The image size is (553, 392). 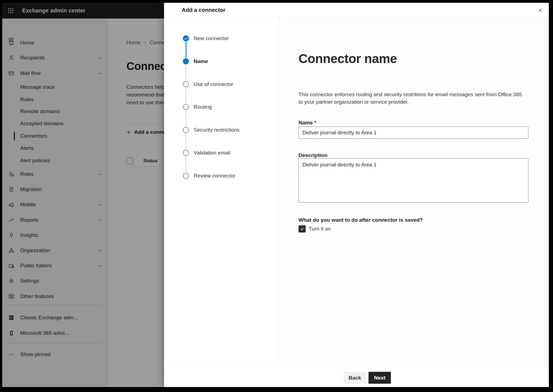 I want to click on wizard-step-circle-use-of-connector, so click(x=186, y=84).